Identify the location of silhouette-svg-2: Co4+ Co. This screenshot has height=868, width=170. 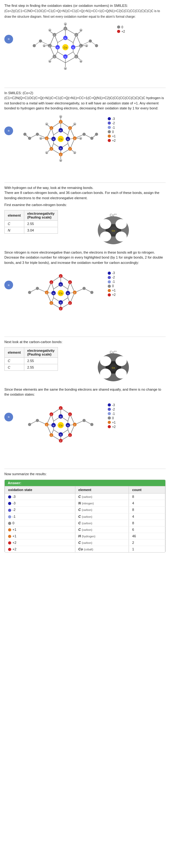
(113, 366).